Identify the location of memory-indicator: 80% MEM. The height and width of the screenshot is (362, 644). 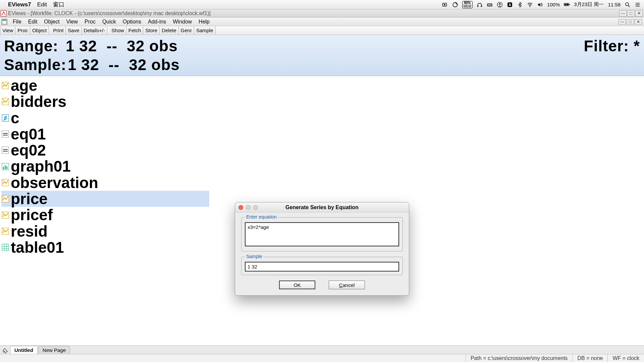
(468, 5).